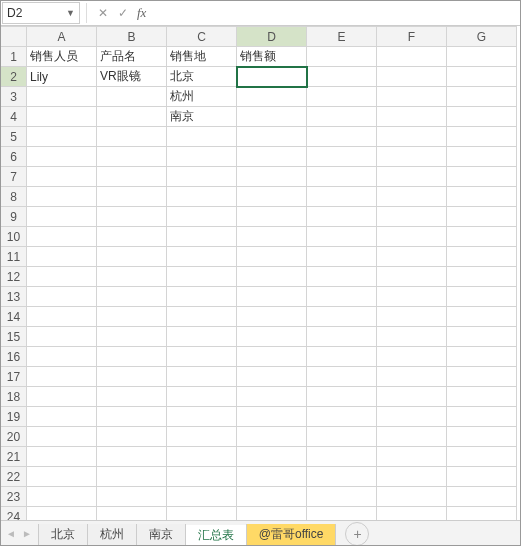  I want to click on select-all-corner, so click(14, 37).